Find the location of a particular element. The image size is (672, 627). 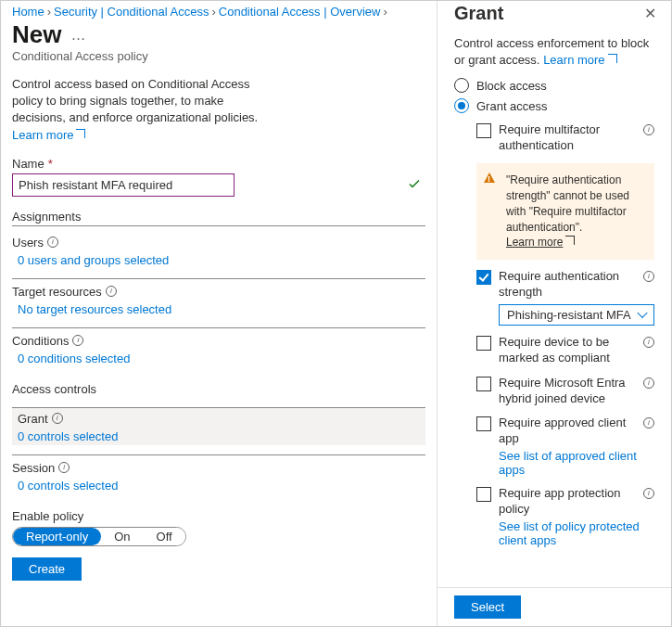

target-resources-label: Target resources is located at coordinates (57, 291).